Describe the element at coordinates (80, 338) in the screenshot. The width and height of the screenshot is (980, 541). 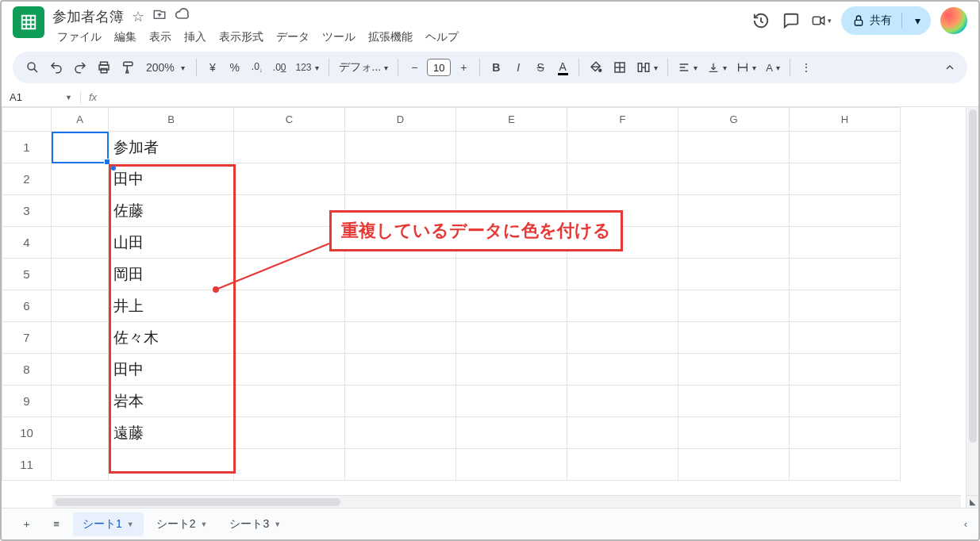
I see `cell-A7` at that location.